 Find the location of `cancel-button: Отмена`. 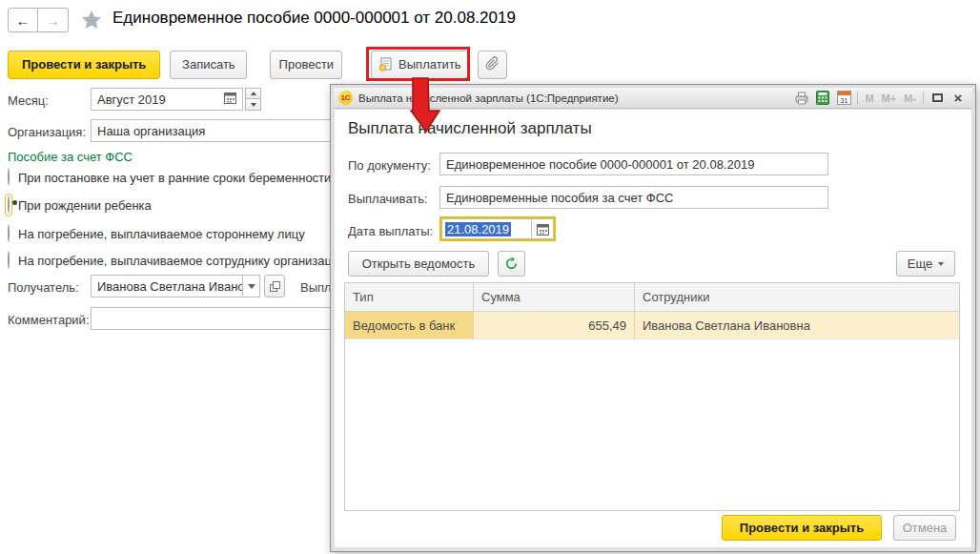

cancel-button: Отмена is located at coordinates (925, 528).